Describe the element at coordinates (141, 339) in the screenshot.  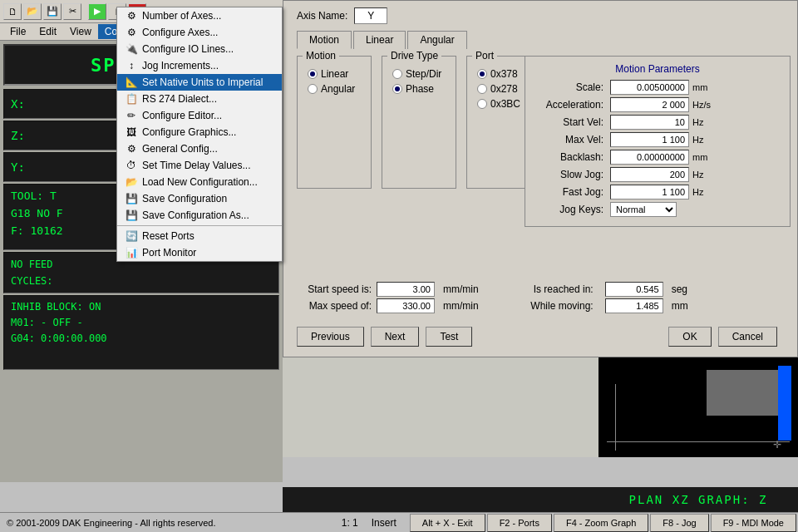
I see `lower-line3: G04: 0:00:00.000` at that location.